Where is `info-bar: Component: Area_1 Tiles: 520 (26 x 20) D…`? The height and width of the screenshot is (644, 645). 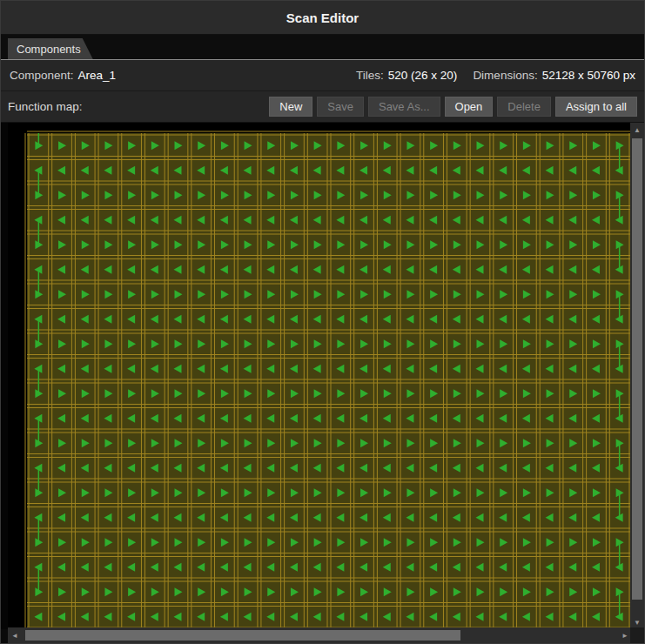 info-bar: Component: Area_1 Tiles: 520 (26 x 20) D… is located at coordinates (322, 76).